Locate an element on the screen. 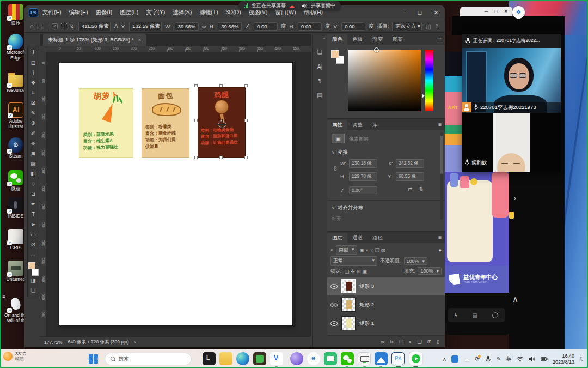  start-button is located at coordinates (94, 359).